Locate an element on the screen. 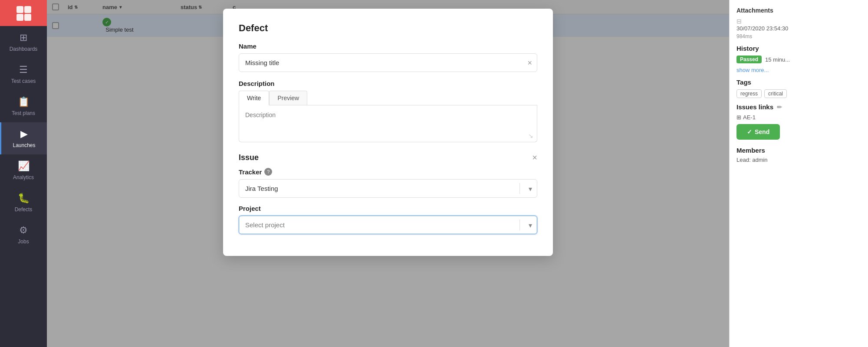 This screenshot has height=347, width=868. attachments-header: Attachments is located at coordinates (799, 10).